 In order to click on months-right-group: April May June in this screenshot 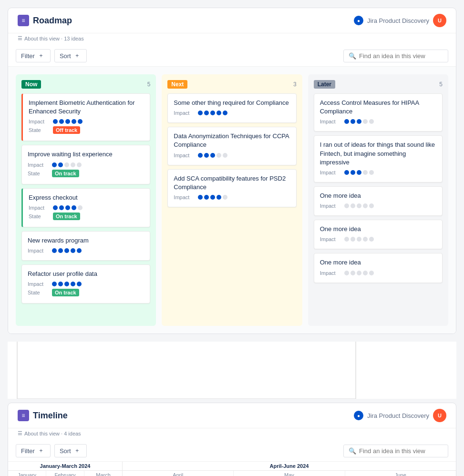, I will do `click(289, 474)`.